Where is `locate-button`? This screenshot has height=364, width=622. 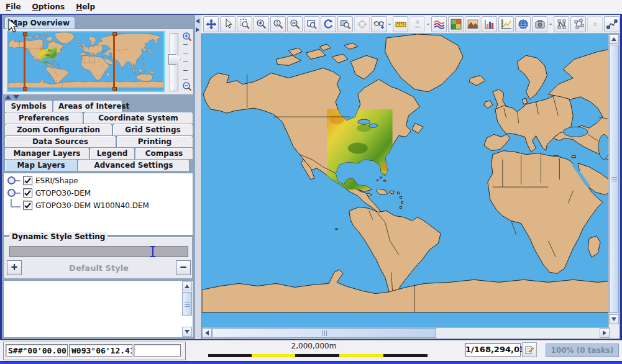 locate-button is located at coordinates (362, 24).